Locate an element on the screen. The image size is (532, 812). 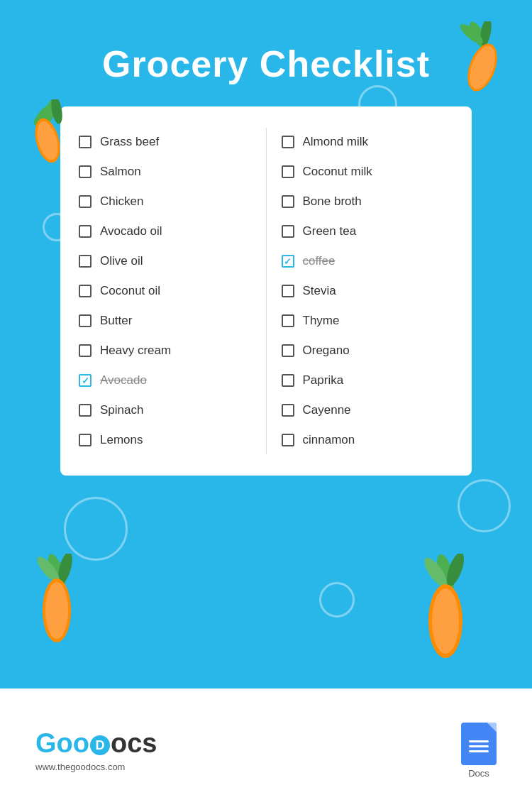
list-item: Bone broth is located at coordinates (367, 202).